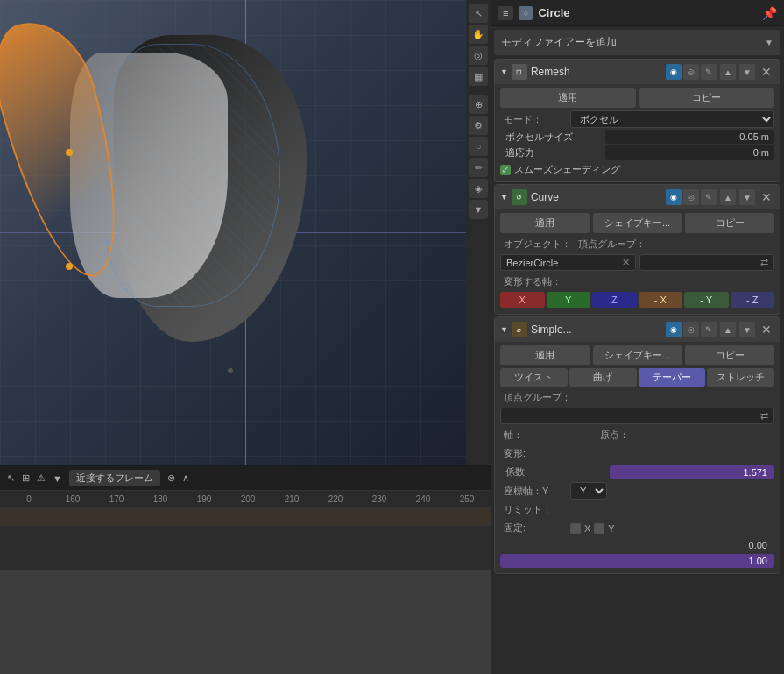 Image resolution: width=784 pixels, height=674 pixels. What do you see at coordinates (638, 223) in the screenshot?
I see `curve-shapekey-btn: シェイプキー...` at bounding box center [638, 223].